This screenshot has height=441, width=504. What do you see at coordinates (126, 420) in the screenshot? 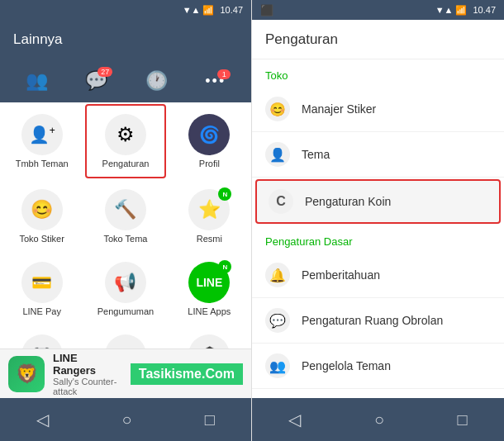
I see `left-bottom-nav: ◁ ○ □` at bounding box center [126, 420].